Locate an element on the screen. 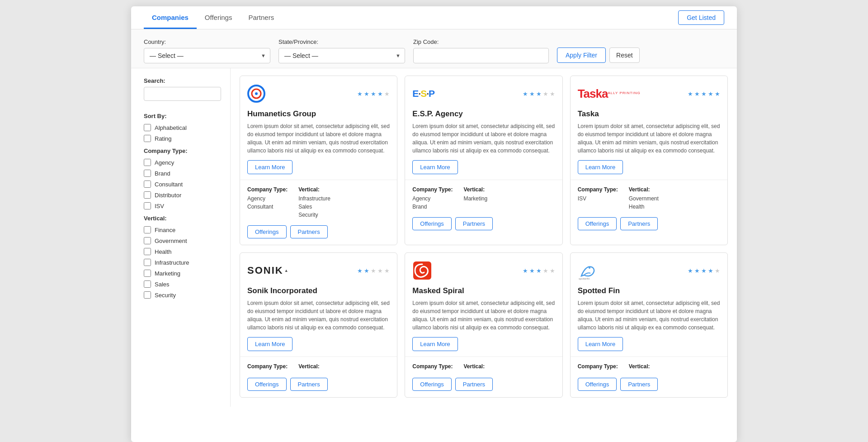 This screenshot has height=442, width=868. partners-btn-spotted-fin: Partners is located at coordinates (639, 385).